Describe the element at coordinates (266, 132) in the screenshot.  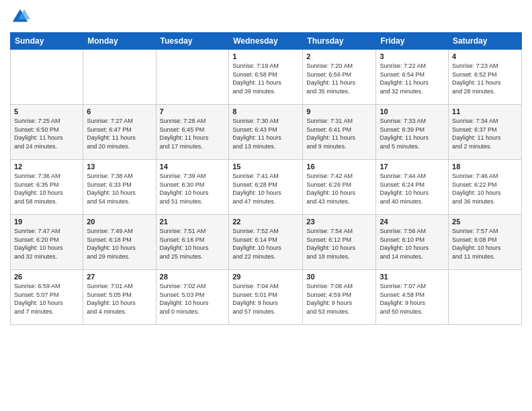
I see `calendar-week-row: 5Sunrise: 7:25 AM Sunset: 6:50 PM Daylig…` at that location.